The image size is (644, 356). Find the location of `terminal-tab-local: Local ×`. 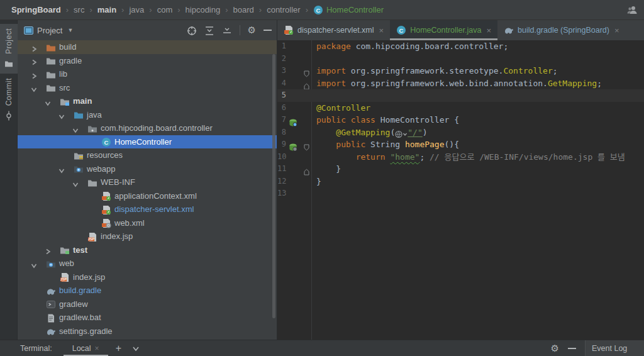

terminal-tab-local: Local × is located at coordinates (86, 348).